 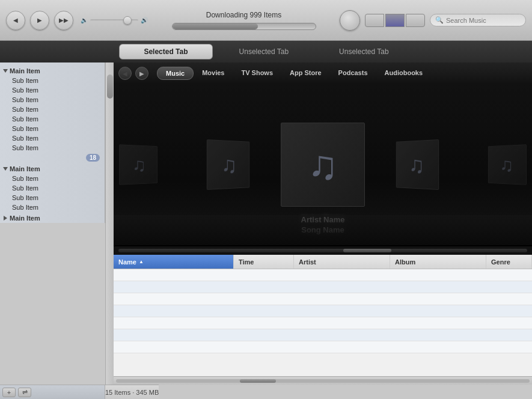 What do you see at coordinates (144, 20) in the screenshot?
I see `volume-high-icon: 🔊` at bounding box center [144, 20].